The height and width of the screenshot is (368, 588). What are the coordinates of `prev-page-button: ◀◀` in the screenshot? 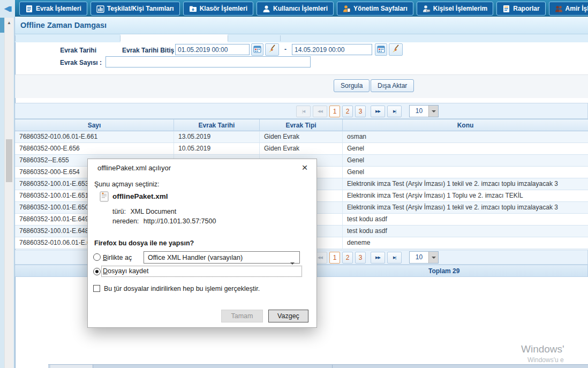 It's located at (320, 111).